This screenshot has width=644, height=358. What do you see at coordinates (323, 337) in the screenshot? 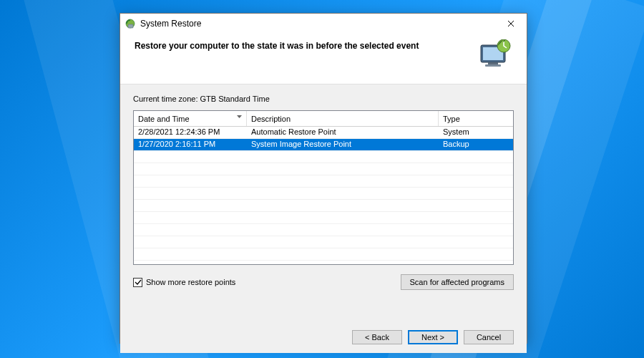
I see `wizard-footer: < Back Next > Cancel` at bounding box center [323, 337].